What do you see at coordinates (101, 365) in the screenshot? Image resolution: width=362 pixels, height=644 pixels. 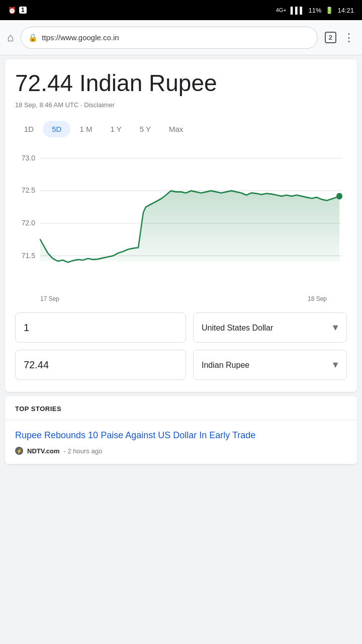 I see `to-amount-input` at bounding box center [101, 365].